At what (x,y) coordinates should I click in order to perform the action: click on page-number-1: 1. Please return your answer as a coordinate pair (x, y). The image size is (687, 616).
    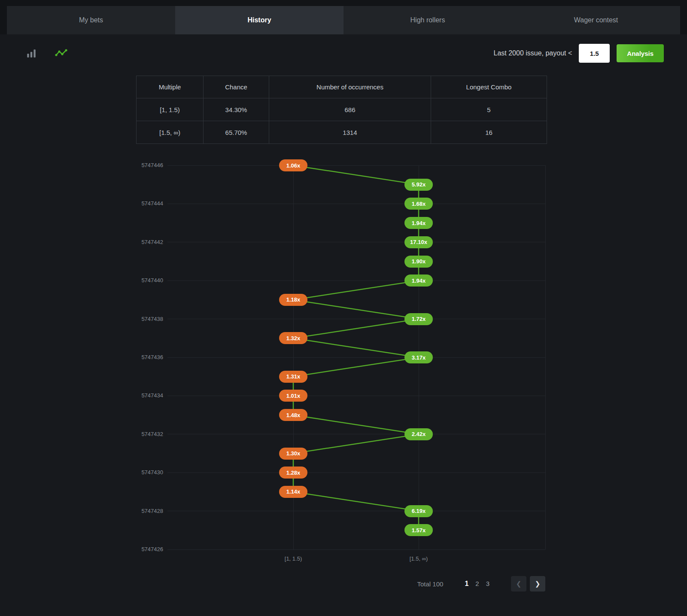
    Looking at the image, I should click on (466, 583).